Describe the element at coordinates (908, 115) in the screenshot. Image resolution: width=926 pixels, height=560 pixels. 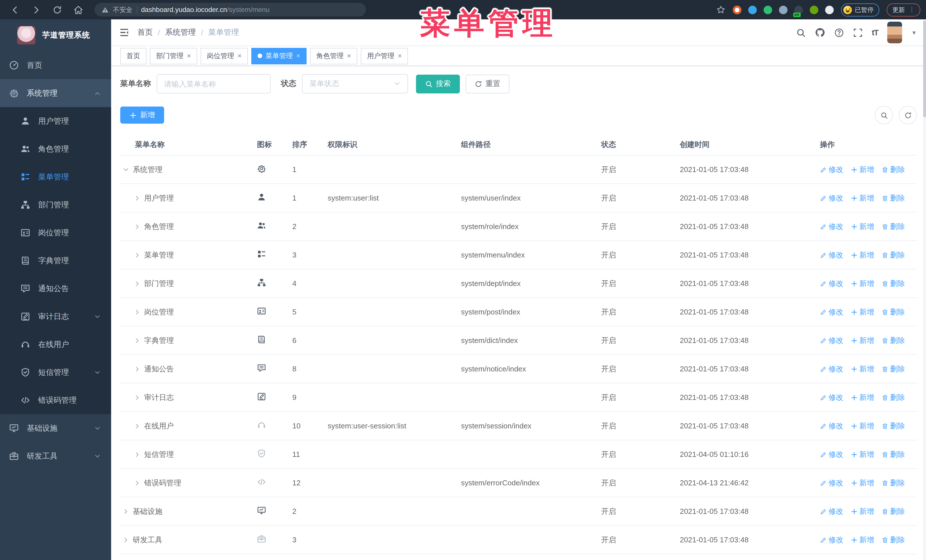
I see `refresh-table-button` at that location.